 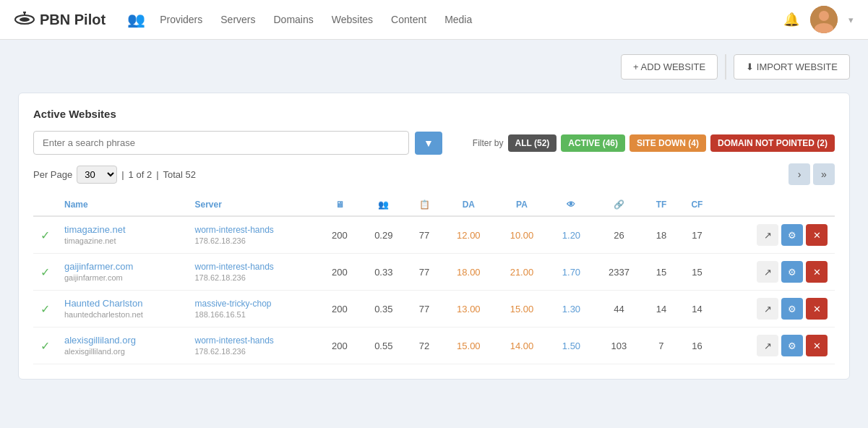 I want to click on row-people: 0.35, so click(x=383, y=309).